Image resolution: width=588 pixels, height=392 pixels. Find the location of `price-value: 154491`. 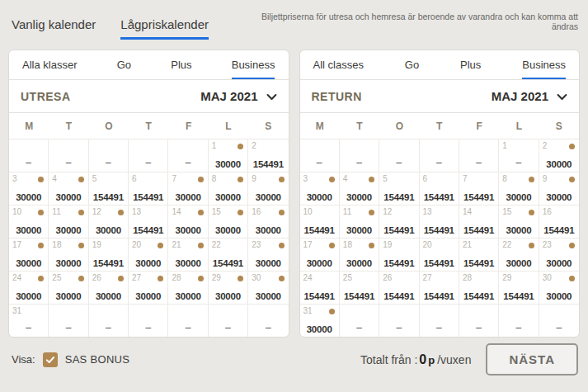

price-value: 154491 is located at coordinates (268, 164).